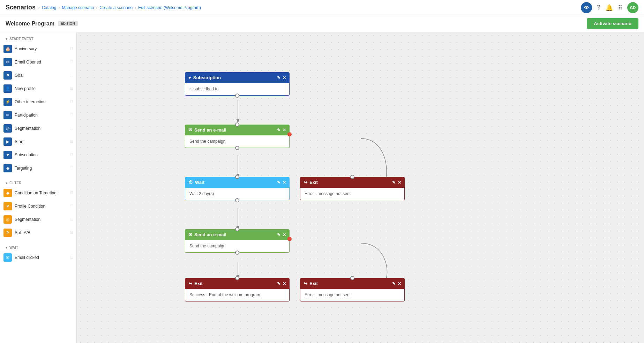 This screenshot has height=343, width=644. What do you see at coordinates (38, 188) in the screenshot?
I see `sidebar: ▼ START EVENT 🎂 Anniversary ⠿ ✉ Email Op…` at bounding box center [38, 188].